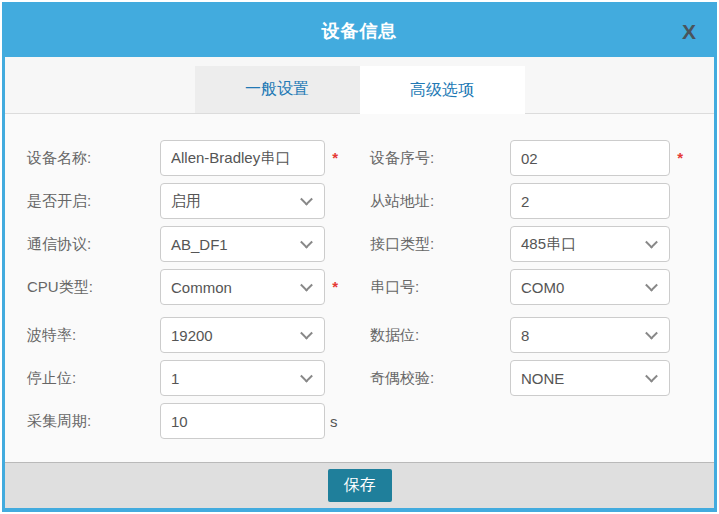 This screenshot has height=514, width=719. What do you see at coordinates (440, 158) in the screenshot?
I see `device-serial-label: 设备序号:` at bounding box center [440, 158].